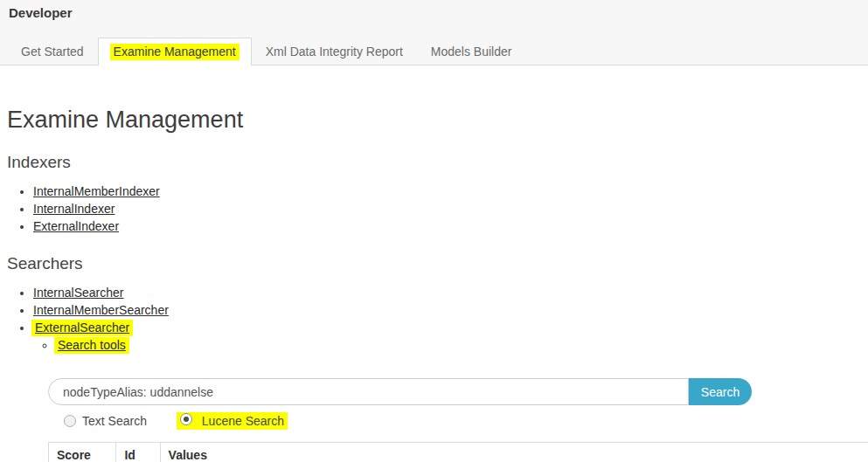 Image resolution: width=868 pixels, height=462 pixels. Describe the element at coordinates (92, 345) in the screenshot. I see `search-tools-link: Search tools` at that location.